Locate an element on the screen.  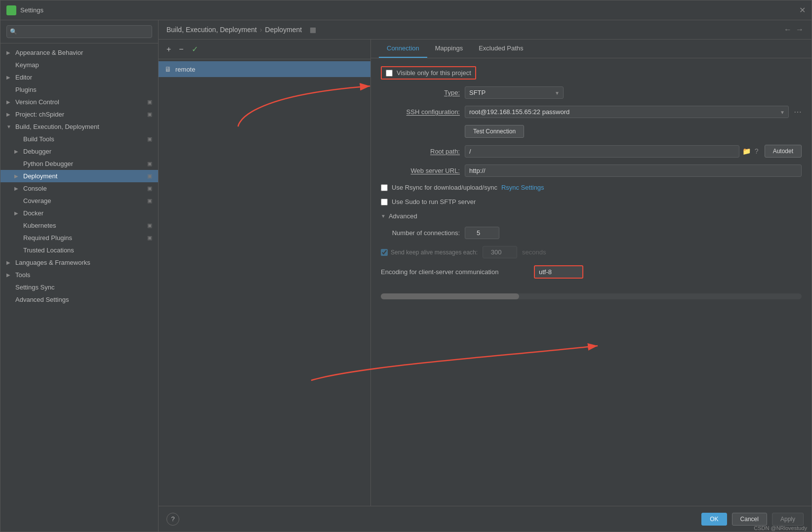
window-title: Settings is located at coordinates (410, 10).